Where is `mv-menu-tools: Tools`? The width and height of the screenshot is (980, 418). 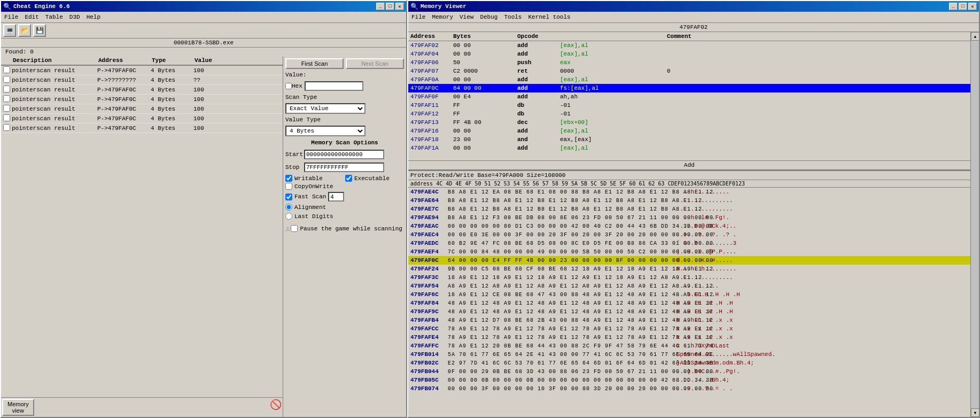
mv-menu-tools: Tools is located at coordinates (513, 17).